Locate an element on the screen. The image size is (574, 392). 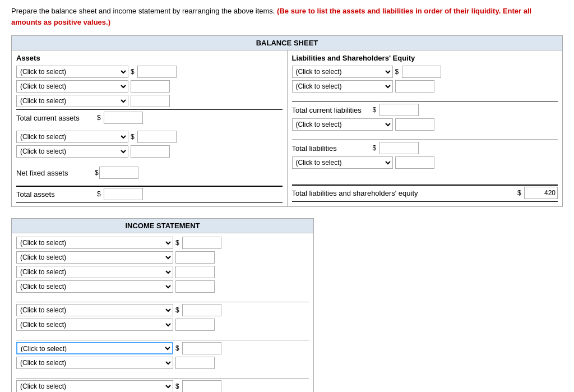
dollar-tl: $ is located at coordinates (375, 148).